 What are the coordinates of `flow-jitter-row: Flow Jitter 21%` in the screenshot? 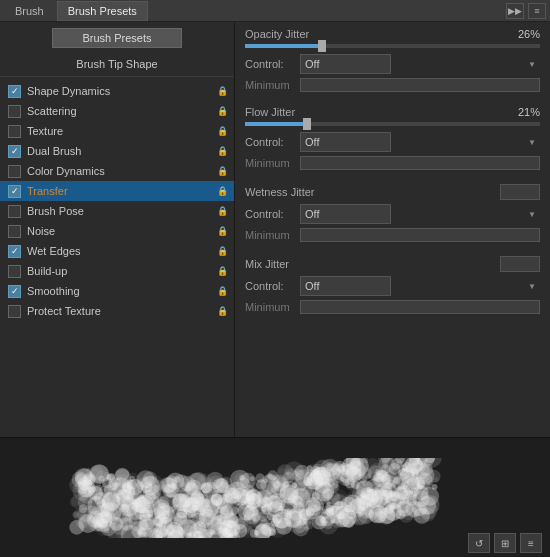 It's located at (392, 112).